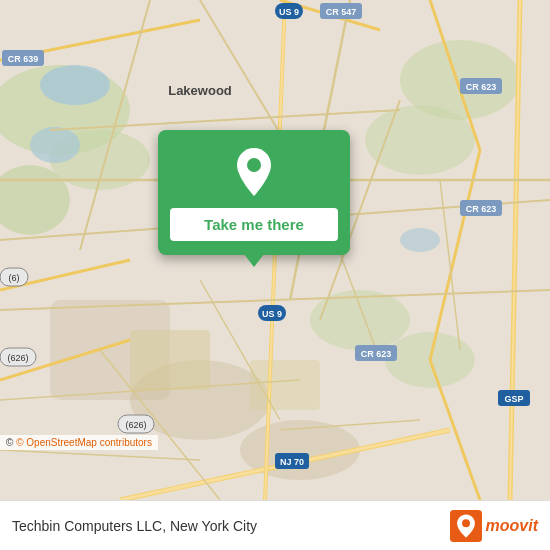 This screenshot has width=550, height=550. I want to click on copyright-symbol: ©, so click(10, 442).